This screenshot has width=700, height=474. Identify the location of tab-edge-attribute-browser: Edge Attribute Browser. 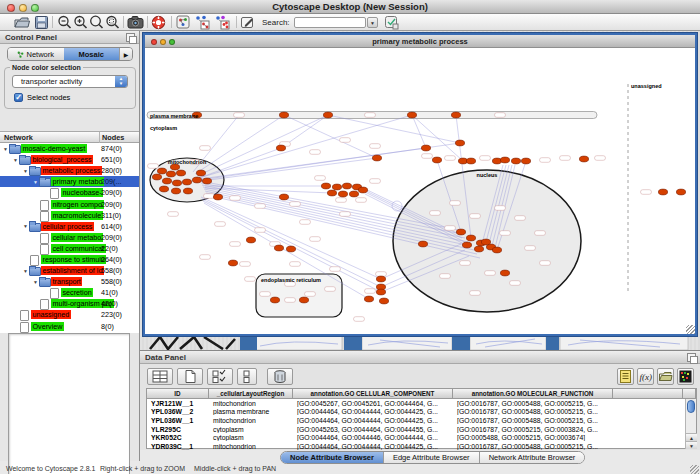
(432, 458).